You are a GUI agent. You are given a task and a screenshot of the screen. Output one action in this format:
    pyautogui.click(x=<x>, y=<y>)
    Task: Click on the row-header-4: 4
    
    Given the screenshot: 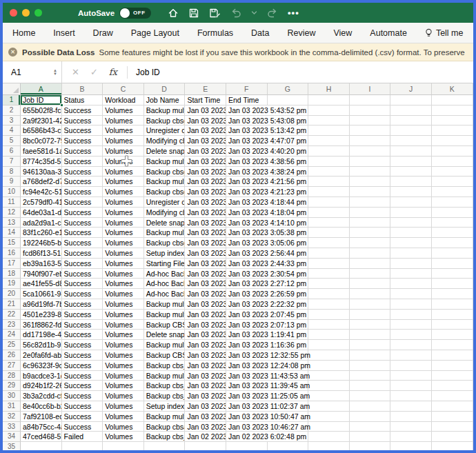 What is the action you would take?
    pyautogui.click(x=12, y=131)
    